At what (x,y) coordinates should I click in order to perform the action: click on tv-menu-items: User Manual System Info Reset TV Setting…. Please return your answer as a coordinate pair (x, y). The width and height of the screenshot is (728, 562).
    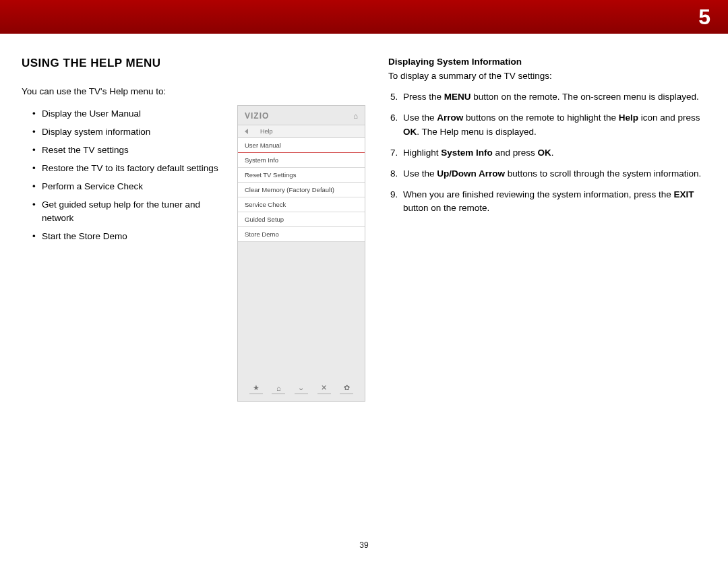
    Looking at the image, I should click on (301, 190).